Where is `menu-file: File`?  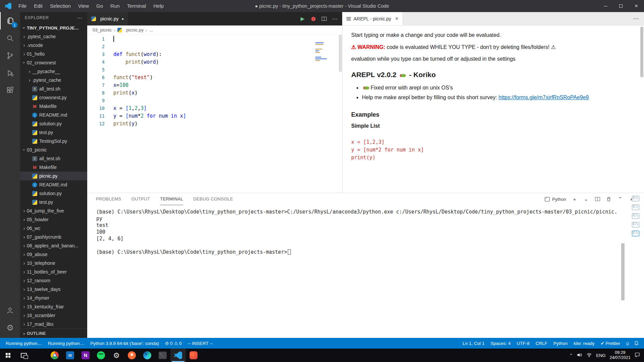
menu-file: File is located at coordinates (22, 6).